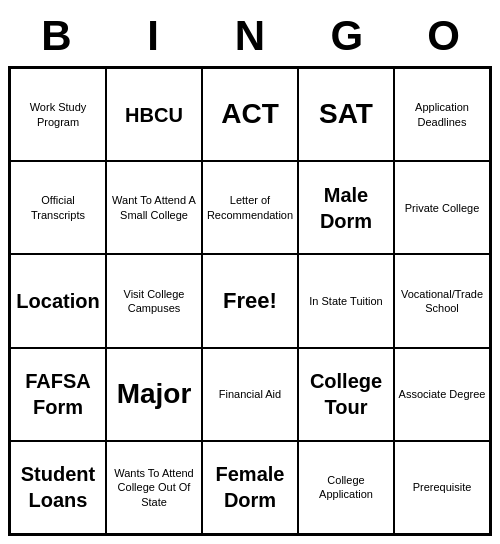 This screenshot has height=544, width=500. Describe the element at coordinates (154, 208) in the screenshot. I see `cell-2-2: Want To Attend A Small College` at that location.